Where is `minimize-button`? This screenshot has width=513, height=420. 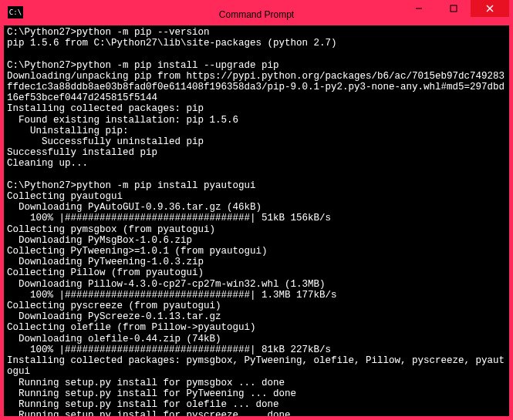
minimize-button is located at coordinates (418, 8).